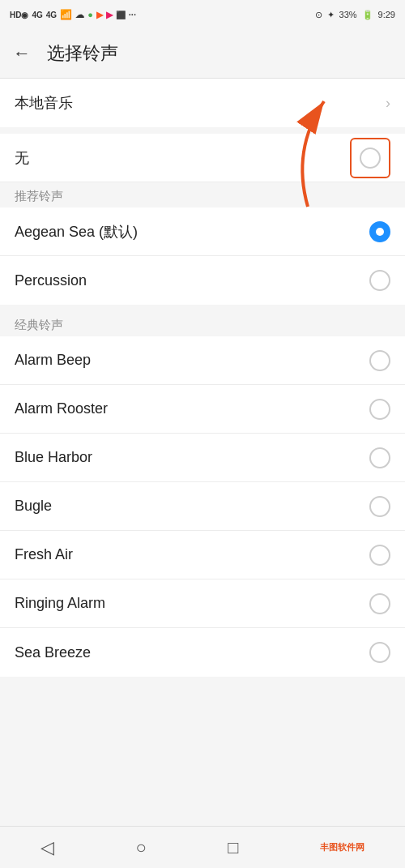  What do you see at coordinates (53, 457) in the screenshot?
I see `blue-harbor-label: Blue Harbor` at bounding box center [53, 457].